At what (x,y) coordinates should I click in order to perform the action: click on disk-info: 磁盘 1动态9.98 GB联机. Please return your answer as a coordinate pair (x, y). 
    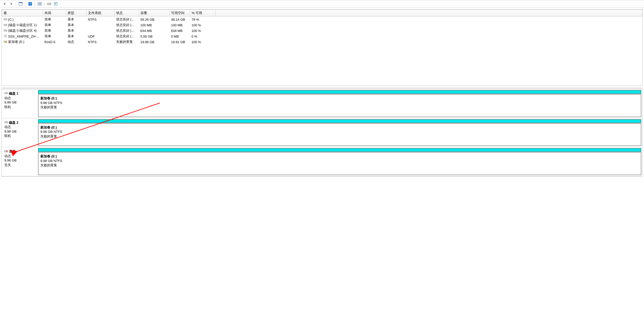
    Looking at the image, I should click on (19, 104).